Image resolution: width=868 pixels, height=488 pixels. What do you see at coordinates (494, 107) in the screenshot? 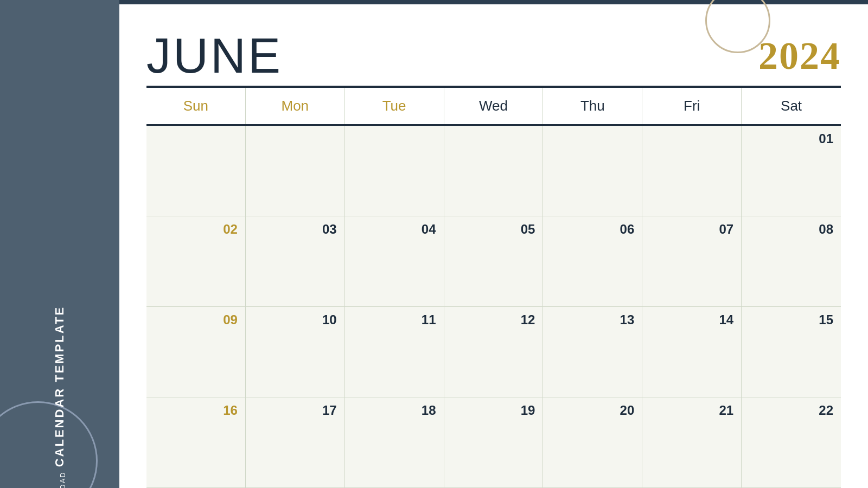
I see `day-headers-row: Sun Mon Tue Wed Thu Fri Sat` at bounding box center [494, 107].